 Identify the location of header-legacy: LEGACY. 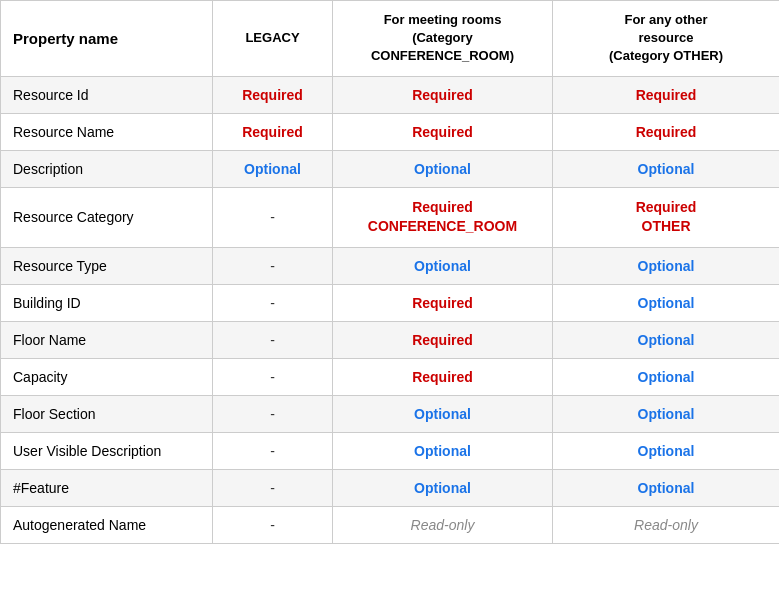
(273, 39).